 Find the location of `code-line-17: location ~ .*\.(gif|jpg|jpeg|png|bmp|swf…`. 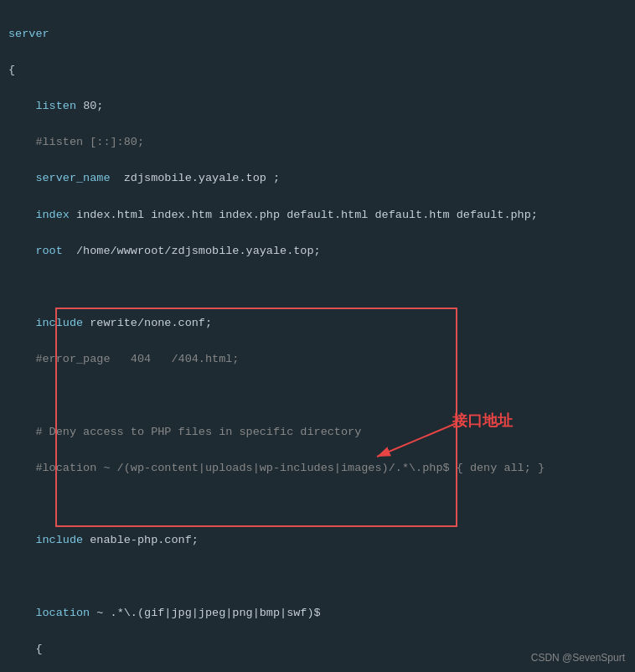

code-line-17: location ~ .*\.(gif|jpg|jpeg|png|bmp|swf… is located at coordinates (318, 613).